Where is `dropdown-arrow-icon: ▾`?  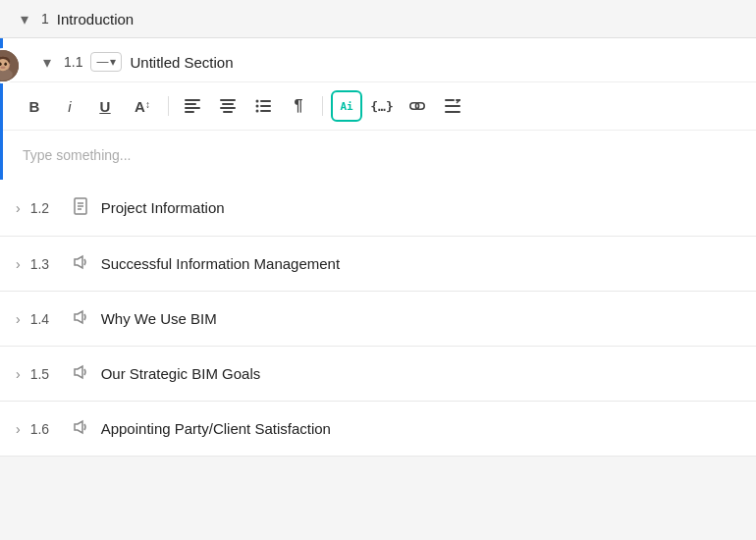 dropdown-arrow-icon: ▾ is located at coordinates (113, 62).